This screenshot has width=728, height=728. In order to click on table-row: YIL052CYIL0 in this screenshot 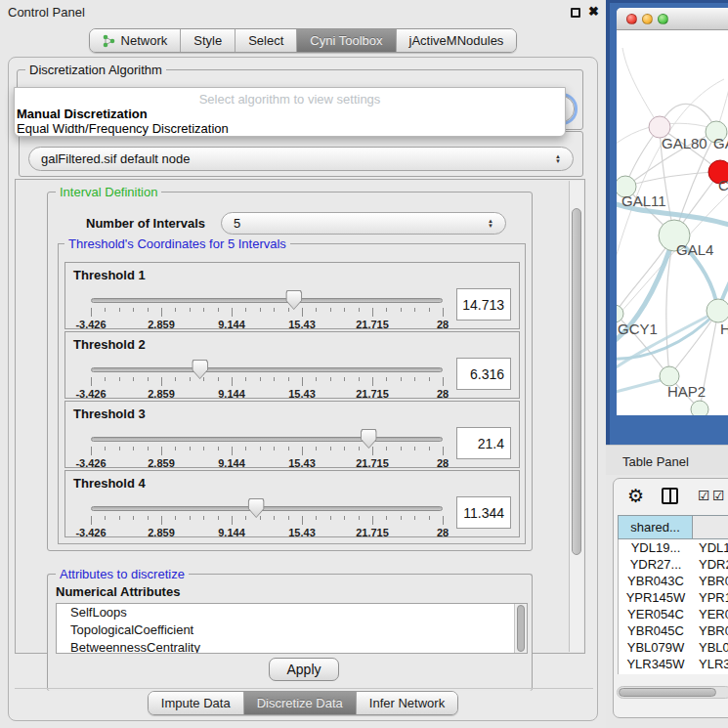, I will do `click(673, 673)`.